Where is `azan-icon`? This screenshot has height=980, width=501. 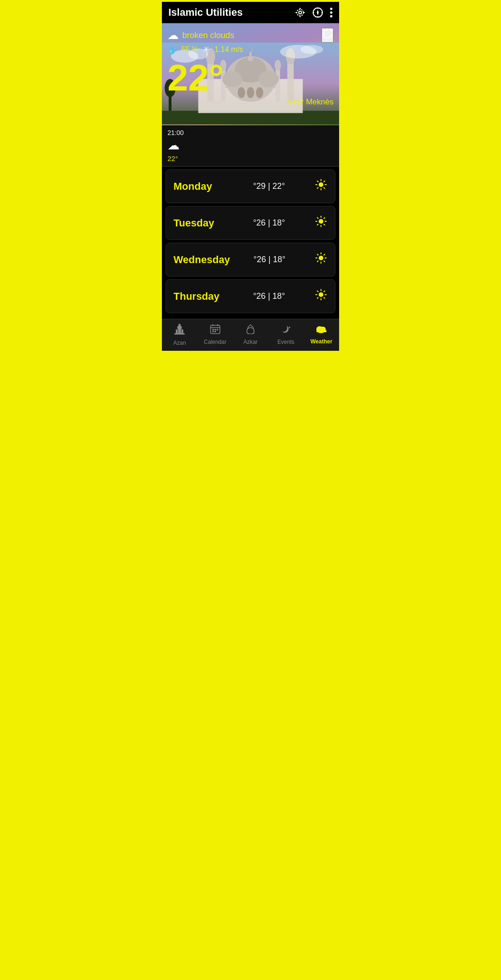 azan-icon is located at coordinates (180, 330).